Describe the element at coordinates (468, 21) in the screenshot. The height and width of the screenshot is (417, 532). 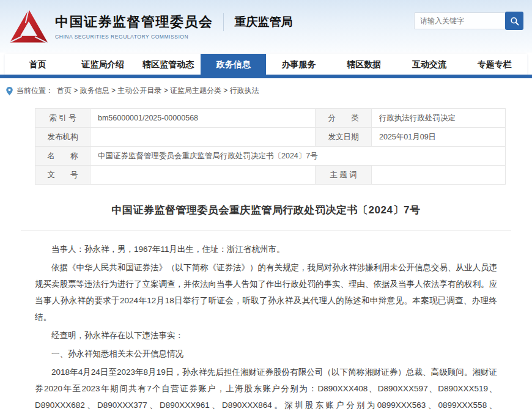
I see `search-area` at that location.